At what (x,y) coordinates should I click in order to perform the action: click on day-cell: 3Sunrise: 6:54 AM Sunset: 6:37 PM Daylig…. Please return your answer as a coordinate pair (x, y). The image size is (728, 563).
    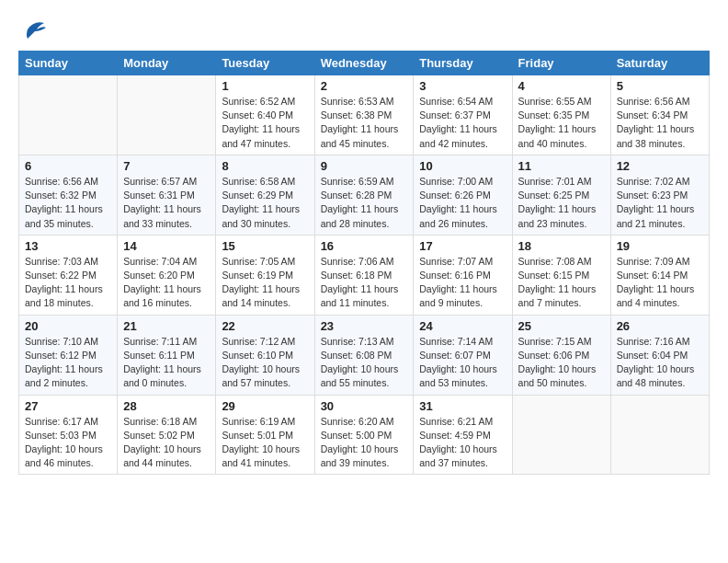
    Looking at the image, I should click on (463, 116).